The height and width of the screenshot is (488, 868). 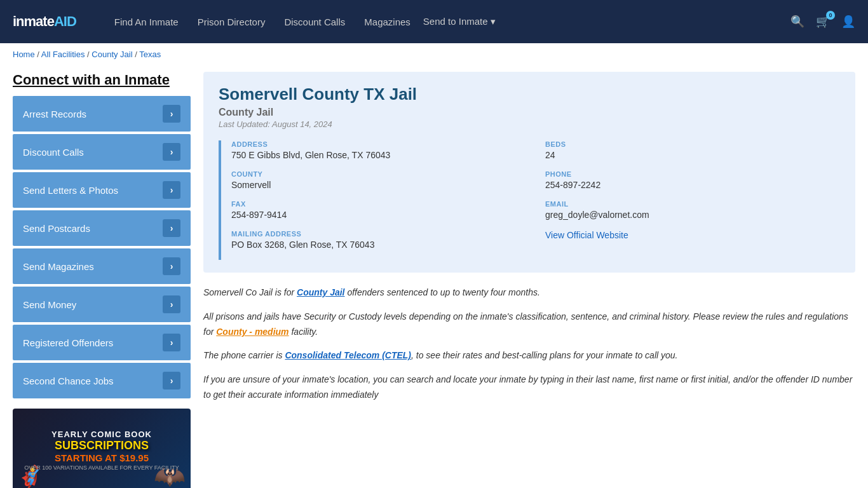 I want to click on sidebar-item-second-chance-jobs: Second Chance Jobs ›, so click(x=102, y=381).